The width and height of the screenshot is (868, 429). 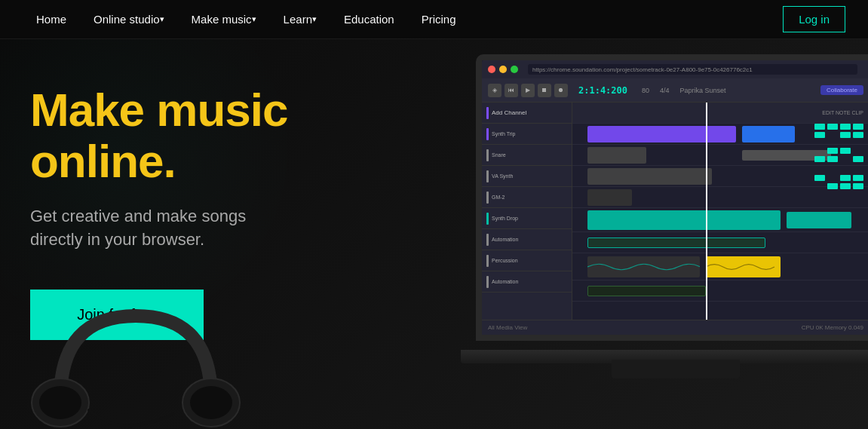 What do you see at coordinates (814, 20) in the screenshot?
I see `login-button: Log in` at bounding box center [814, 20].